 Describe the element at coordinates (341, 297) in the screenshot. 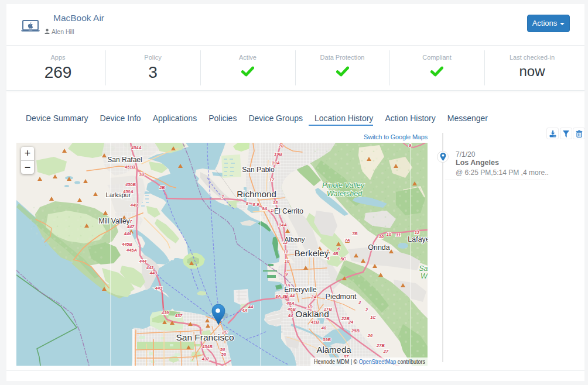

I see `svg-text: Piedmont` at that location.